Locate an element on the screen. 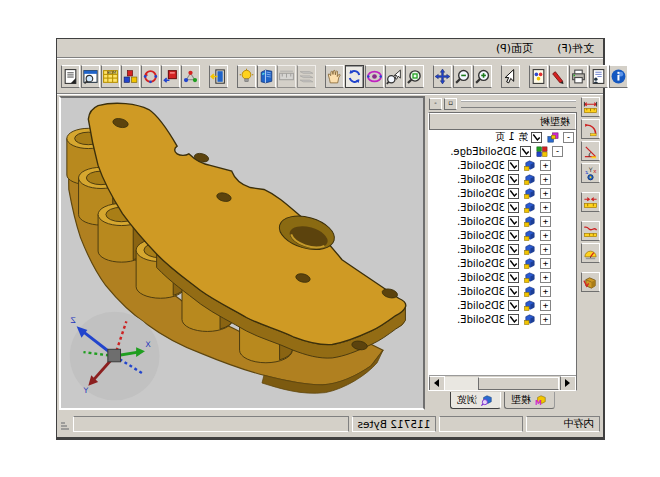 Image resolution: width=660 pixels, height=477 pixels. help-button is located at coordinates (618, 76).